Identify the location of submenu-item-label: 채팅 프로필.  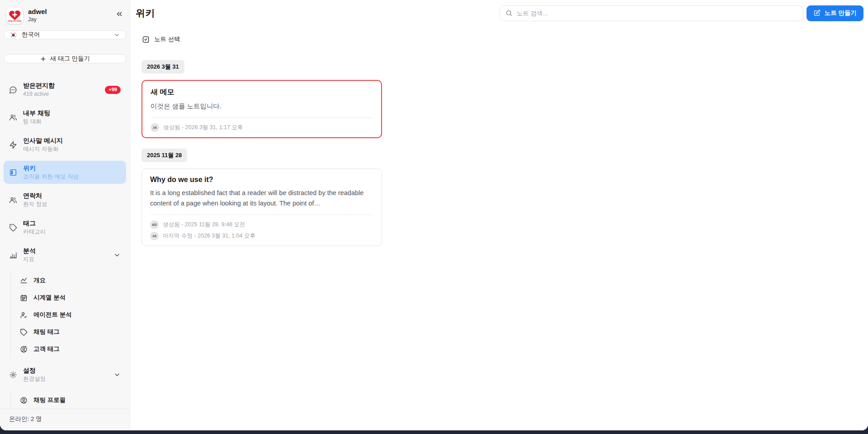
(50, 400).